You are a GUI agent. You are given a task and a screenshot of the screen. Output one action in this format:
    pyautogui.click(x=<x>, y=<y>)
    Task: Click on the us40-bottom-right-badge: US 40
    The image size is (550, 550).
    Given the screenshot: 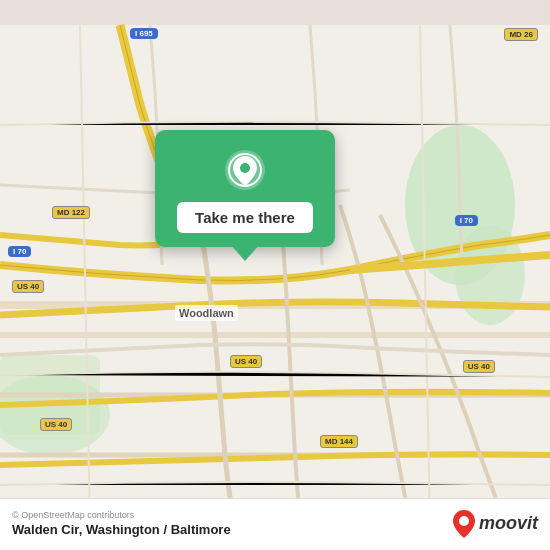 What is the action you would take?
    pyautogui.click(x=479, y=366)
    